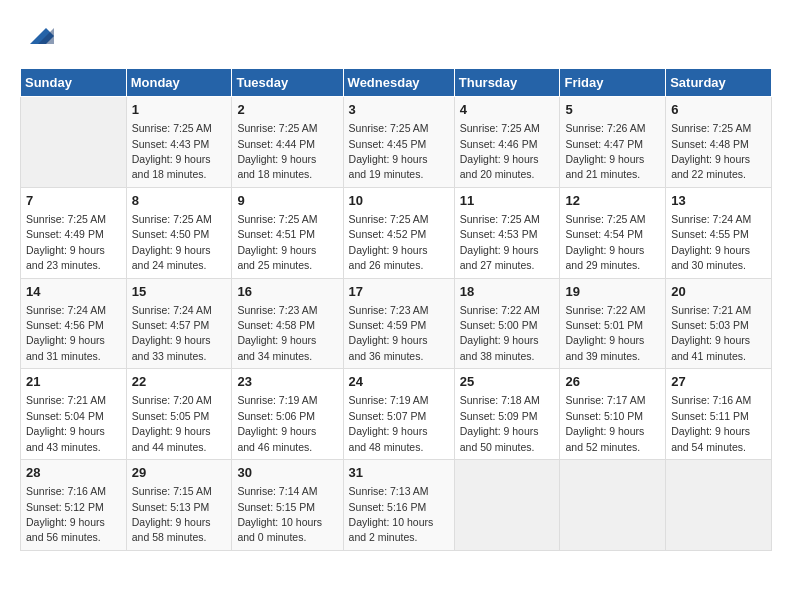 The width and height of the screenshot is (792, 612). I want to click on calendar-cell: 4Sunrise: 7:25 AM Sunset: 4:46 PM Daylig…, so click(507, 142).